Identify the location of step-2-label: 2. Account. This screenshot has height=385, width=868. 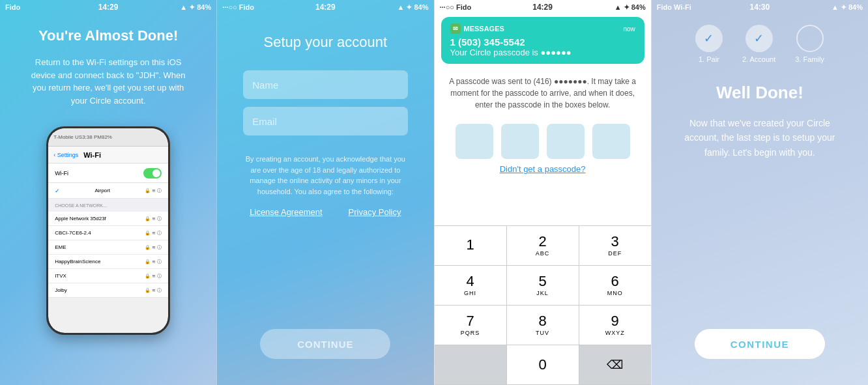
(759, 59).